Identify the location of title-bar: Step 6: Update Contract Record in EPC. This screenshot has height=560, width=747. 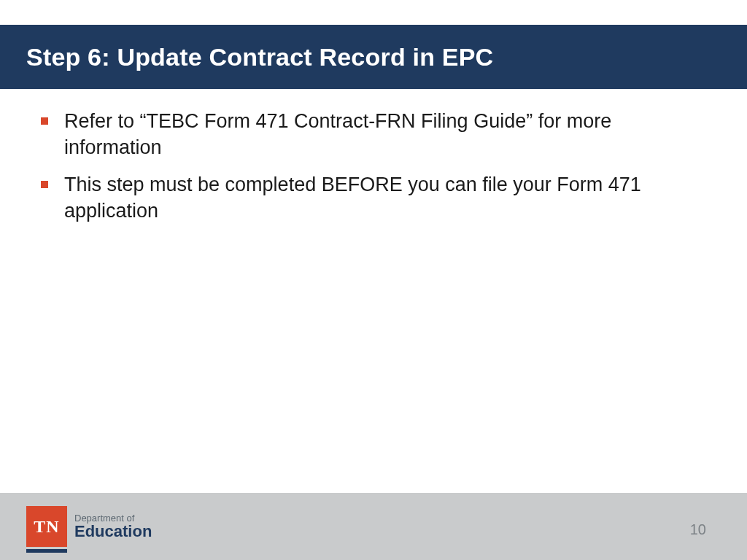
(374, 57).